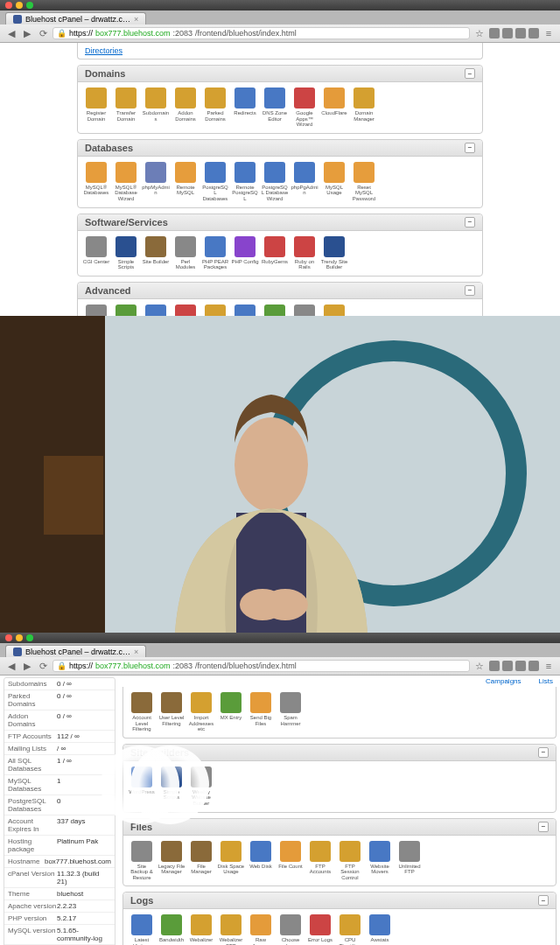 The height and width of the screenshot is (945, 560). Describe the element at coordinates (320, 929) in the screenshot. I see `cpanel-icon-item: Error Logs` at that location.